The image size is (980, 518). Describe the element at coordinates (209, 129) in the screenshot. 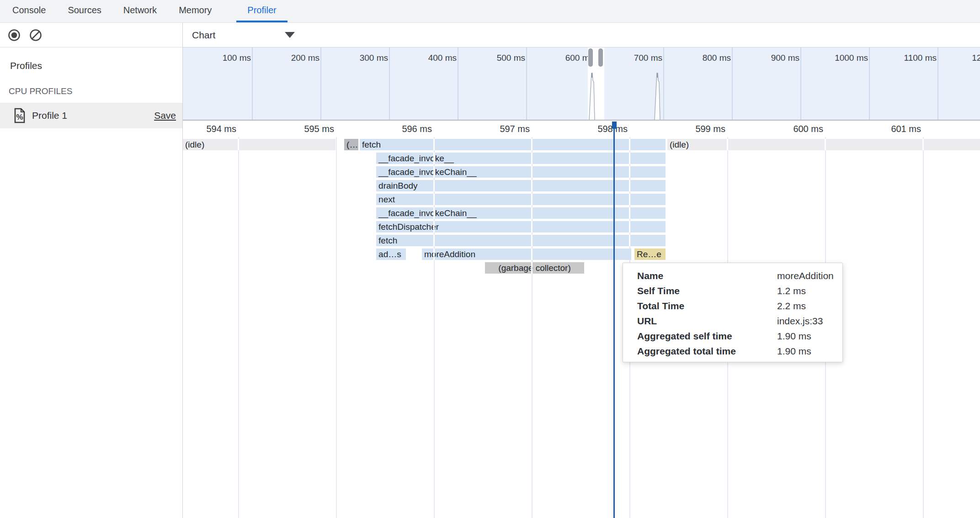

I see `ruler-tick-label: 594 ms` at that location.